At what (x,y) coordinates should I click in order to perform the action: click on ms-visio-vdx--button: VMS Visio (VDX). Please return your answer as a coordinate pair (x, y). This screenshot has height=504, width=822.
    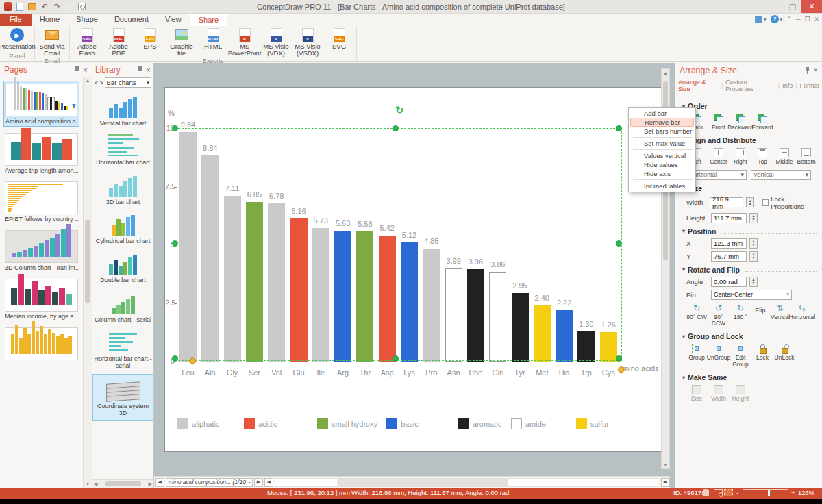
    Looking at the image, I should click on (276, 42).